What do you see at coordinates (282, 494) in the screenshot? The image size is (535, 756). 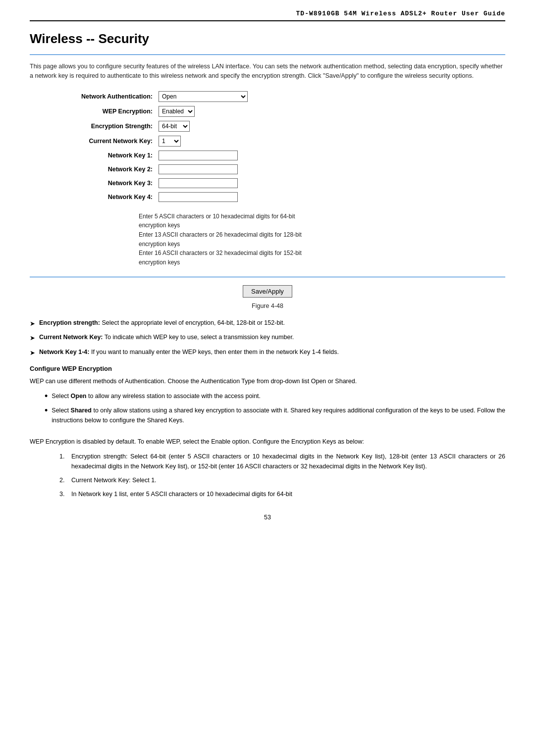 I see `numbered-item-3: 3. In Network key 1 list, enter 5 ASCII …` at bounding box center [282, 494].